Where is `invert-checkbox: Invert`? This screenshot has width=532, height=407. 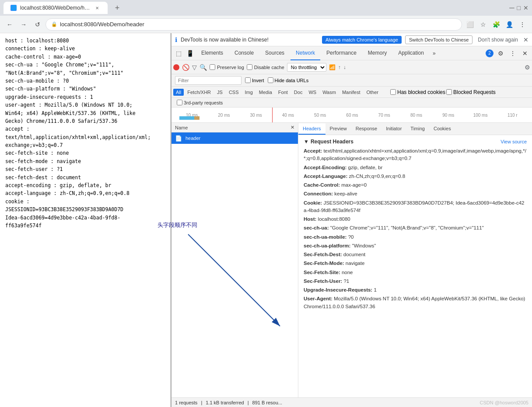 invert-checkbox: Invert is located at coordinates (255, 80).